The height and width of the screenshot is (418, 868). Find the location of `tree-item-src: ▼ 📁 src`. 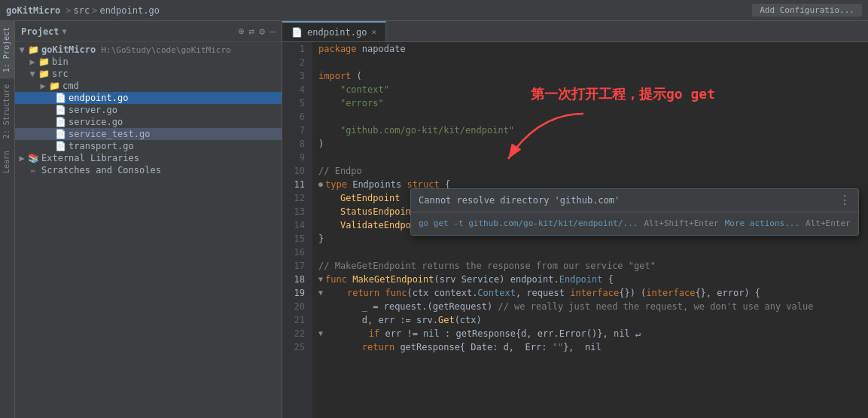

tree-item-src: ▼ 📁 src is located at coordinates (148, 74).